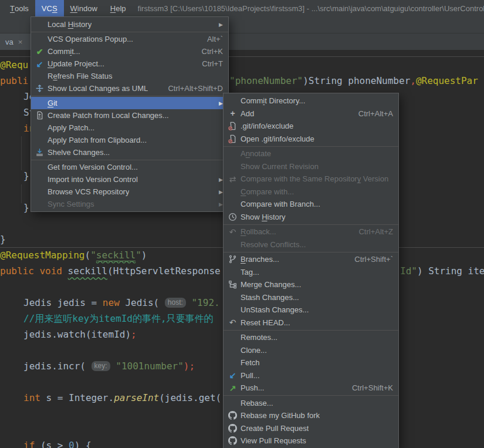 This screenshot has height=448, width=484. Describe the element at coordinates (232, 322) in the screenshot. I see `undo-icon: ↶` at that location.